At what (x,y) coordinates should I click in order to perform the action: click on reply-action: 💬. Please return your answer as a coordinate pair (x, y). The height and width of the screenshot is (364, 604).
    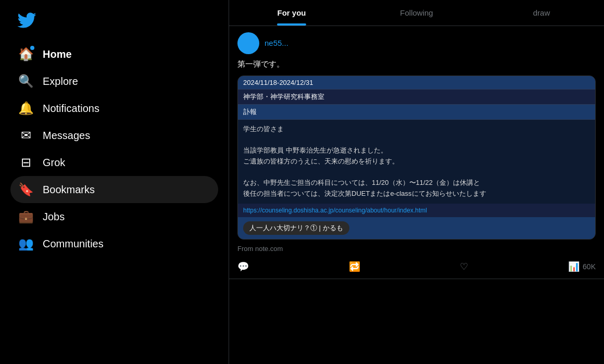
    Looking at the image, I should click on (243, 267).